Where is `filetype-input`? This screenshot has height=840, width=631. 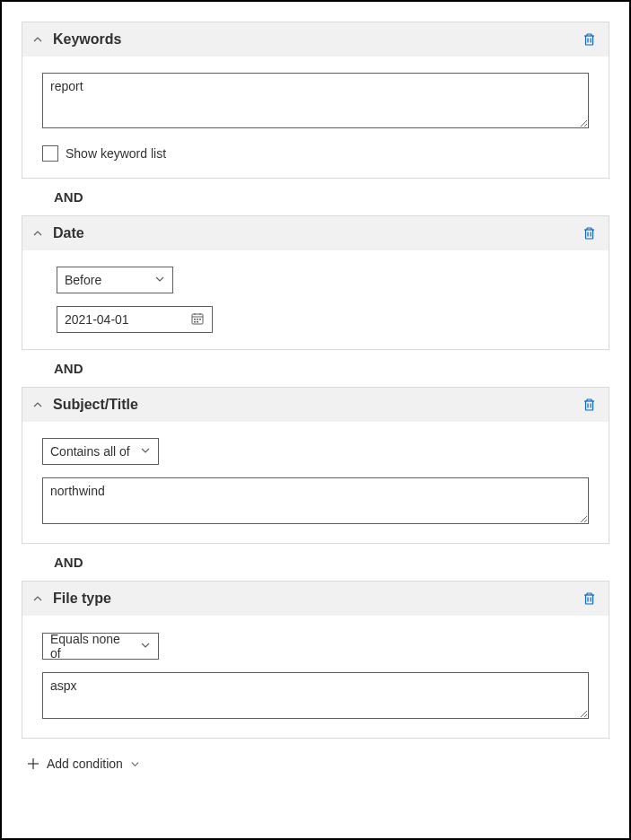 filetype-input is located at coordinates (316, 696).